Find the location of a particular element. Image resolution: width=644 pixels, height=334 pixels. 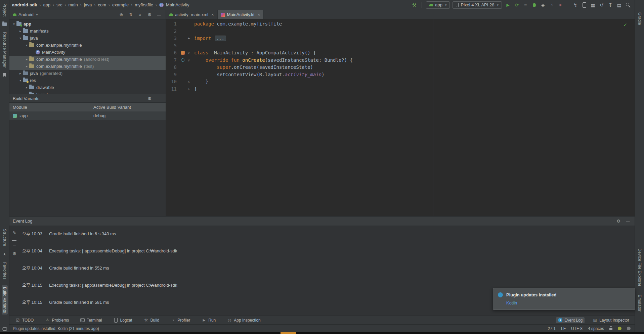

breadcrumb-item-src: src is located at coordinates (59, 5).